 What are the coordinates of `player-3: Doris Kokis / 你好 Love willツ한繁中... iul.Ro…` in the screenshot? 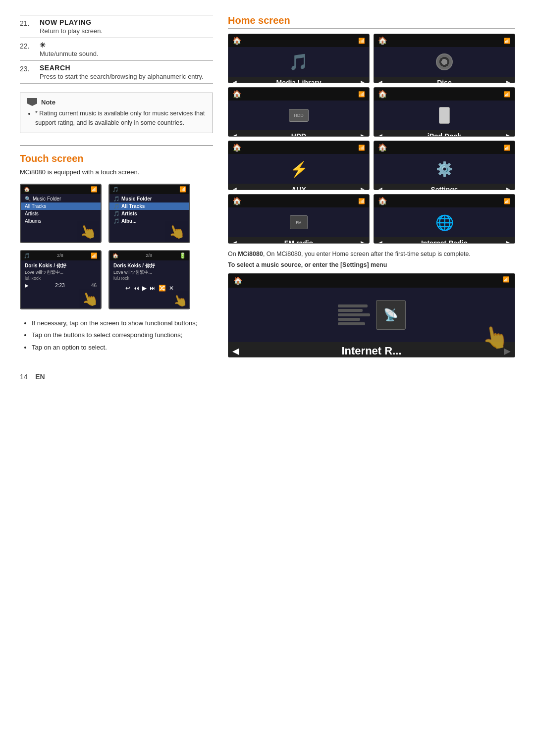 It's located at (60, 275).